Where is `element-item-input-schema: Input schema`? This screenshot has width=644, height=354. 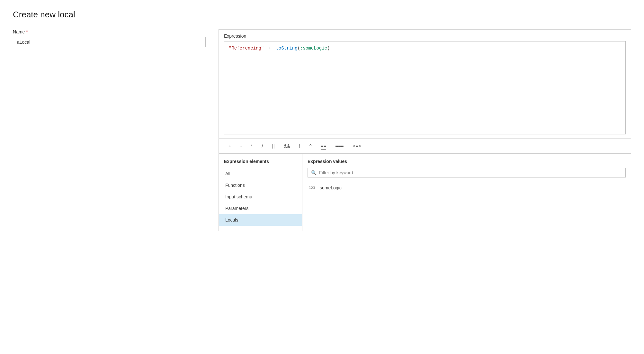
element-item-input-schema: Input schema is located at coordinates (260, 197).